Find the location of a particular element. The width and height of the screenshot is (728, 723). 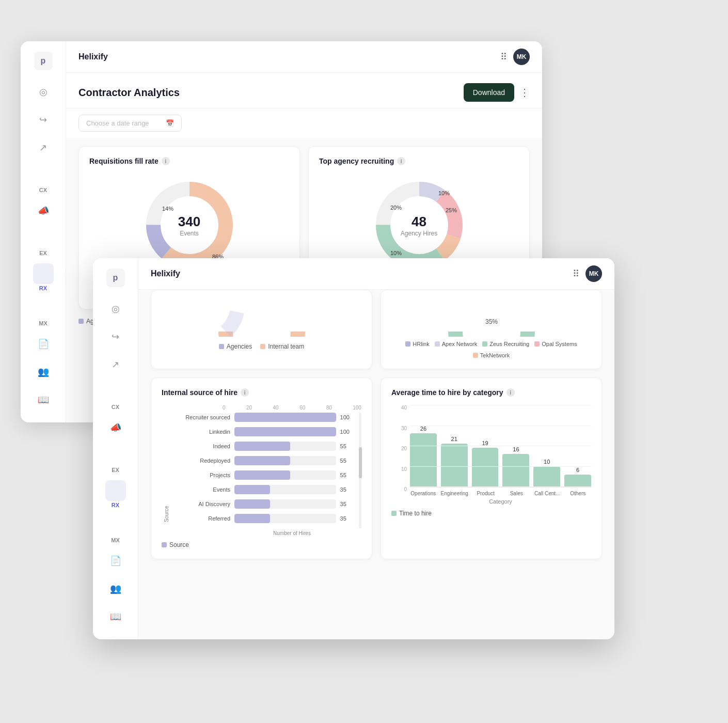

agency-info-icon: i is located at coordinates (401, 161).